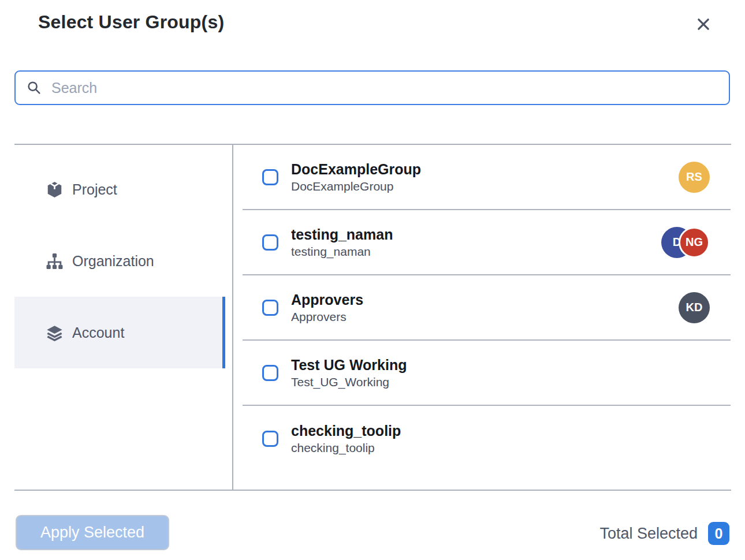 This screenshot has width=745, height=560. Describe the element at coordinates (349, 373) in the screenshot. I see `group-text: Test UG Working Test_UG_Working` at that location.